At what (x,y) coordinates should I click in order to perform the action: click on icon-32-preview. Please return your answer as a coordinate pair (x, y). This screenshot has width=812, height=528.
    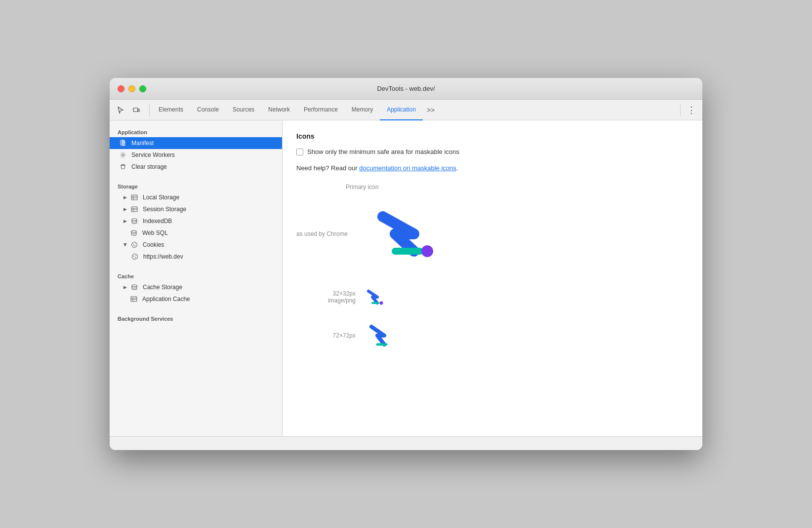
    Looking at the image, I should click on (375, 297).